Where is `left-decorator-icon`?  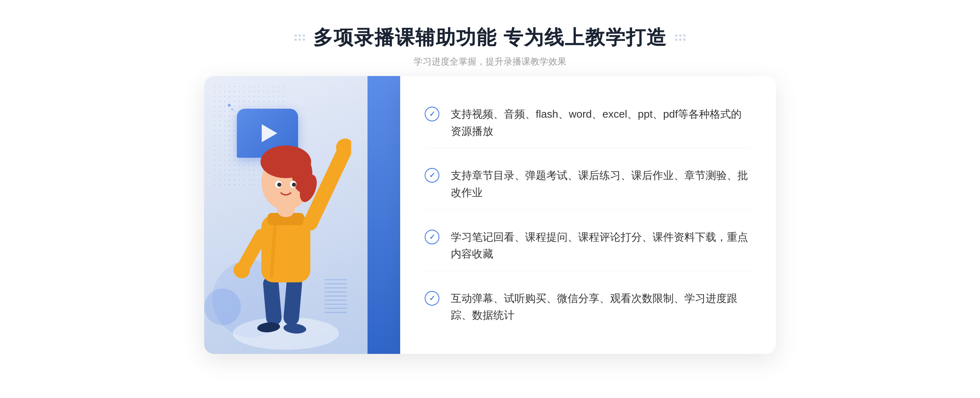 left-decorator-icon is located at coordinates (300, 38).